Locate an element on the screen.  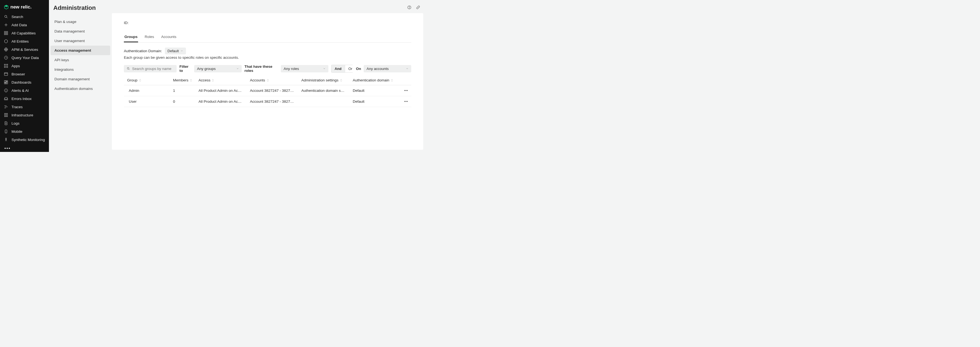
nav-logs: Logs is located at coordinates (24, 123).